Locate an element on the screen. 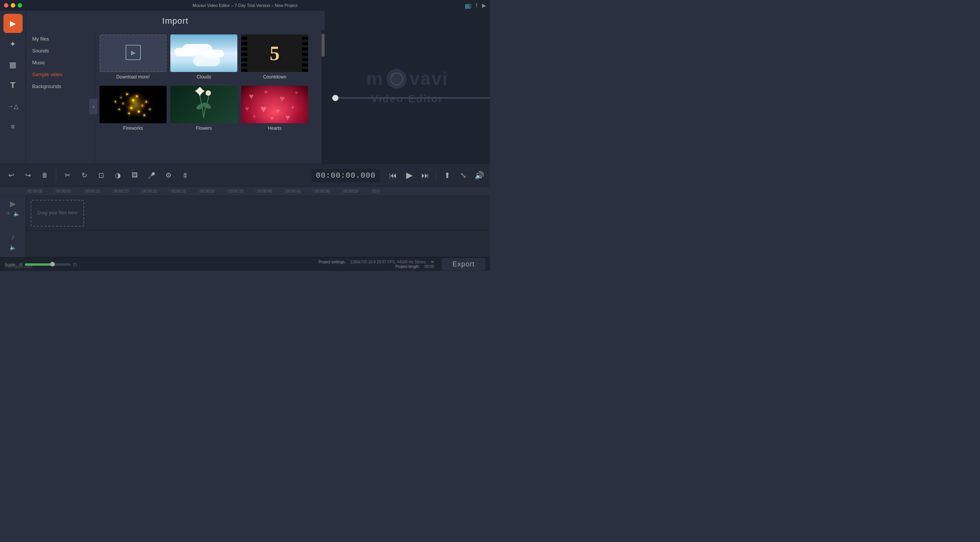 Image resolution: width=980 pixels, height=542 pixels. scissors-icon: ✂ is located at coordinates (67, 175).